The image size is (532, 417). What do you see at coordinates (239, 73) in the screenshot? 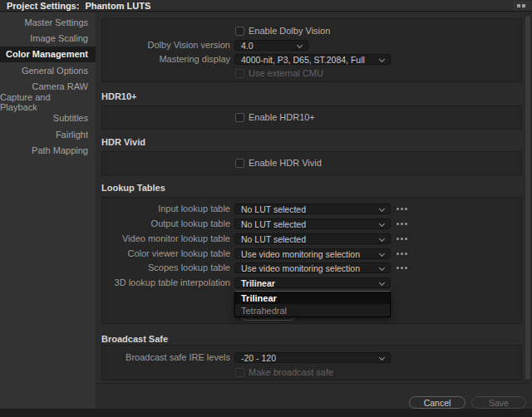
I see `use-external-cmu-checkbox` at bounding box center [239, 73].